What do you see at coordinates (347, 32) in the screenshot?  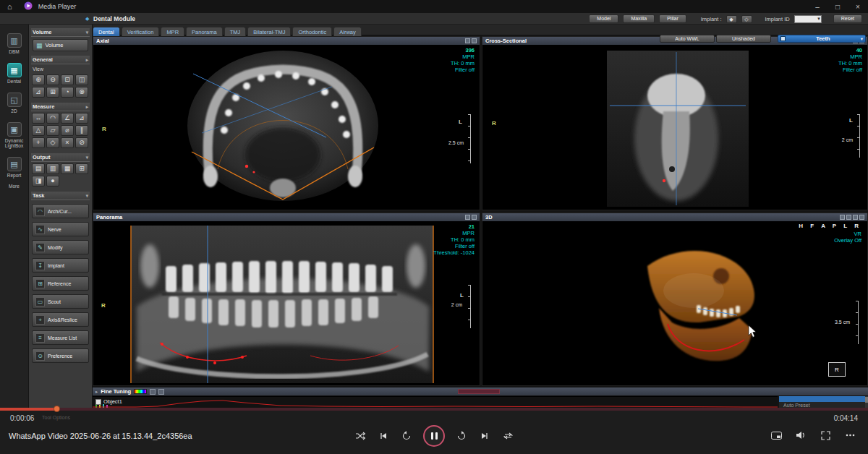 I see `tab-airway: Airway` at bounding box center [347, 32].